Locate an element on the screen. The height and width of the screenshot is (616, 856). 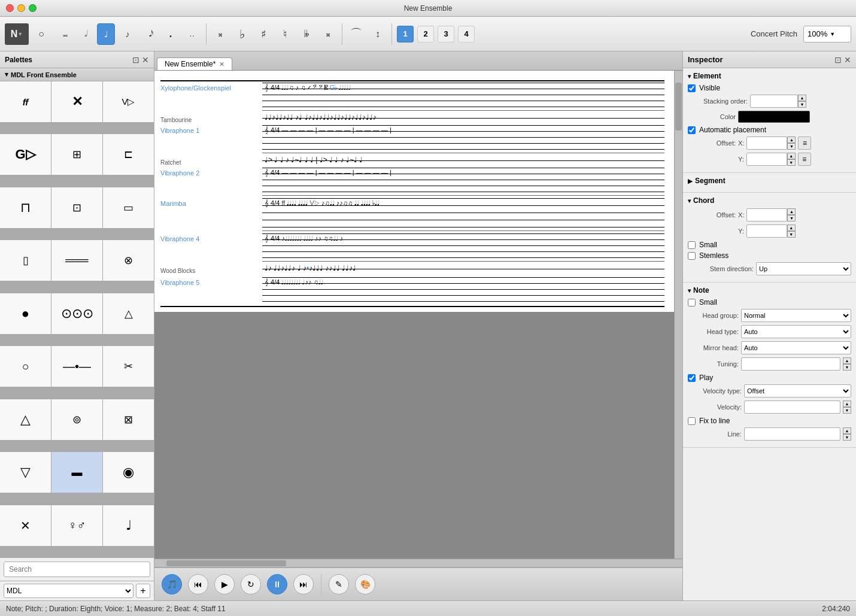
tuning-stepper-up: ▲ is located at coordinates (847, 360).